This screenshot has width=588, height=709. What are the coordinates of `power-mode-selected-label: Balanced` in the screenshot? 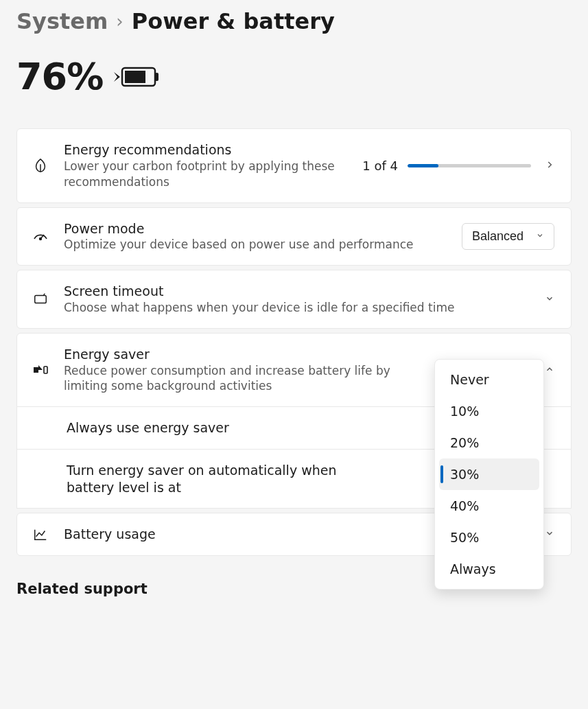 It's located at (498, 236).